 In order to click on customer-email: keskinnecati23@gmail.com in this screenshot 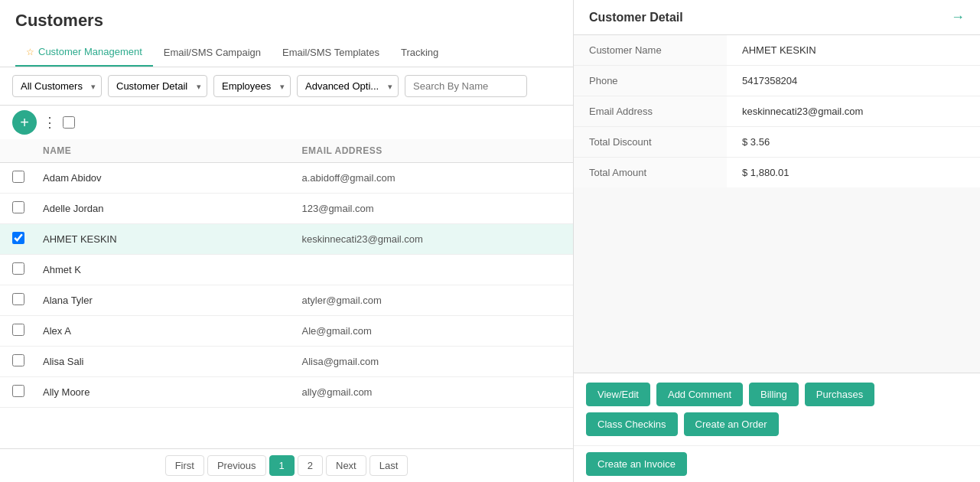, I will do `click(431, 239)`.